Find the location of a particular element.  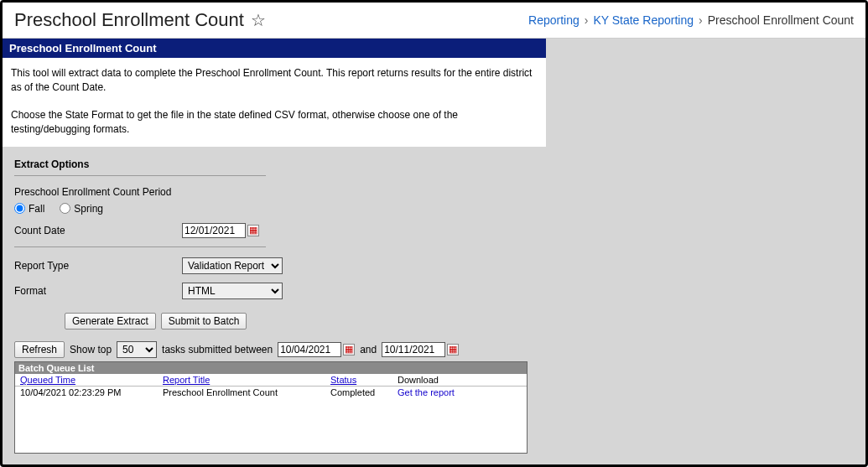

breadcrumb: Reporting › KY State Reporting › Prescho… is located at coordinates (691, 20).